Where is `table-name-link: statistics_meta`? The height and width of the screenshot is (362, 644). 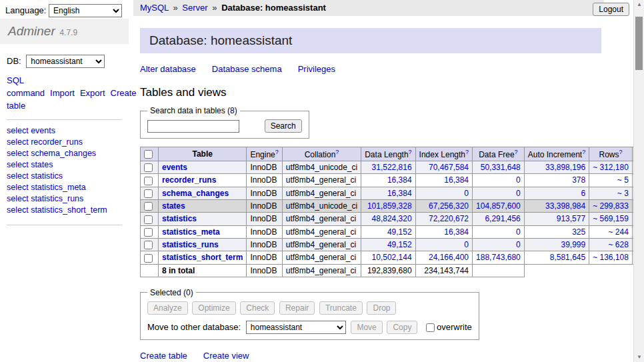 table-name-link: statistics_meta is located at coordinates (191, 232).